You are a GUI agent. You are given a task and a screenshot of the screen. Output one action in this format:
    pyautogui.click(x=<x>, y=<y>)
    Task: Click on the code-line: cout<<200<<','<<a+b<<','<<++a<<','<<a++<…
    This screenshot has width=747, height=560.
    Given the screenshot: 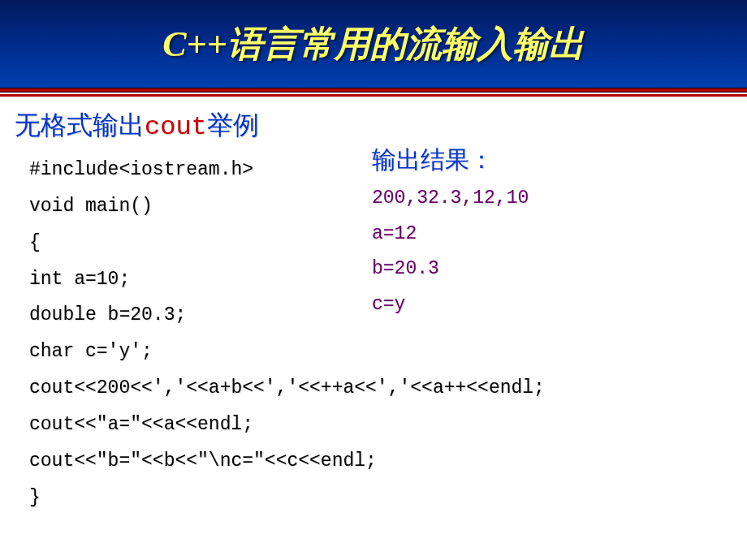 What is the action you would take?
    pyautogui.click(x=381, y=388)
    